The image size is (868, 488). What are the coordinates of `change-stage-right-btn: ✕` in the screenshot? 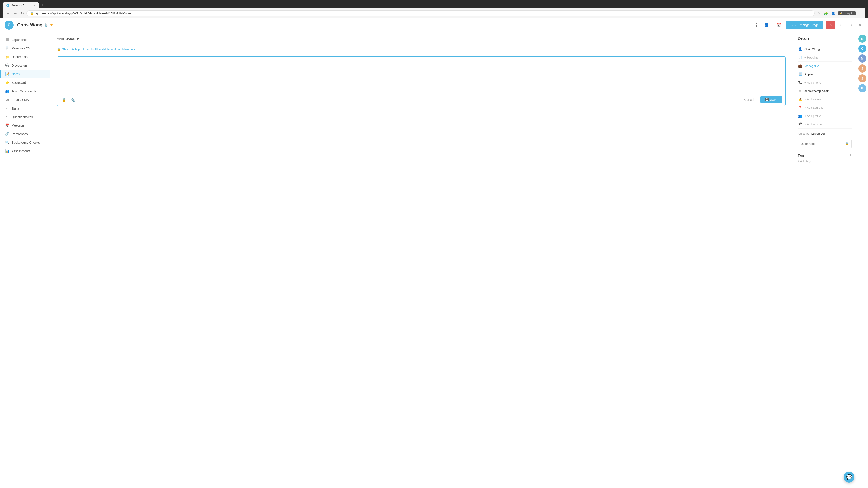 It's located at (831, 25).